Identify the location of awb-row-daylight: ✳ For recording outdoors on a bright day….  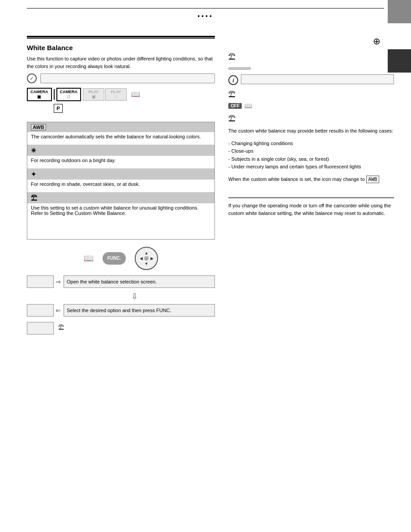
(121, 157).